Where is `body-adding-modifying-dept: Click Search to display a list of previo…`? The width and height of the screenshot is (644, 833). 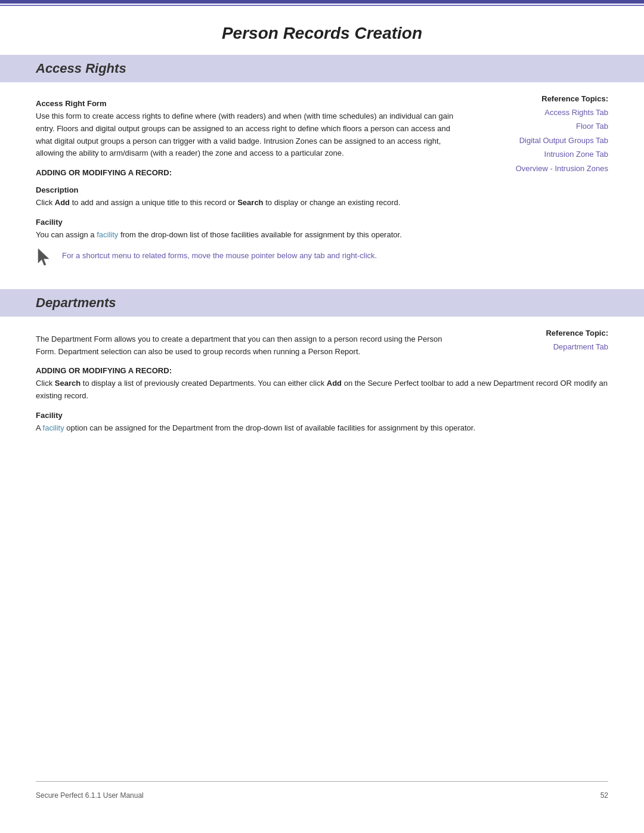
body-adding-modifying-dept: Click Search to display a list of previo… is located at coordinates (322, 390).